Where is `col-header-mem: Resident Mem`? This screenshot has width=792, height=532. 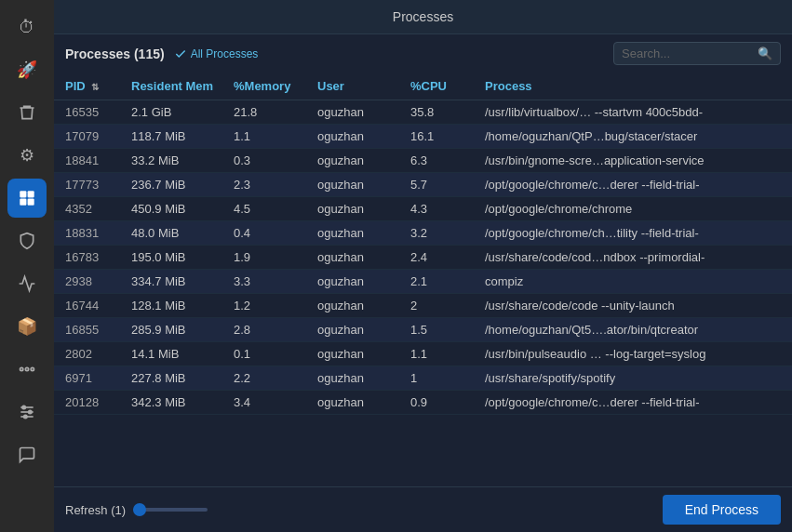
col-header-mem: Resident Mem is located at coordinates (175, 86).